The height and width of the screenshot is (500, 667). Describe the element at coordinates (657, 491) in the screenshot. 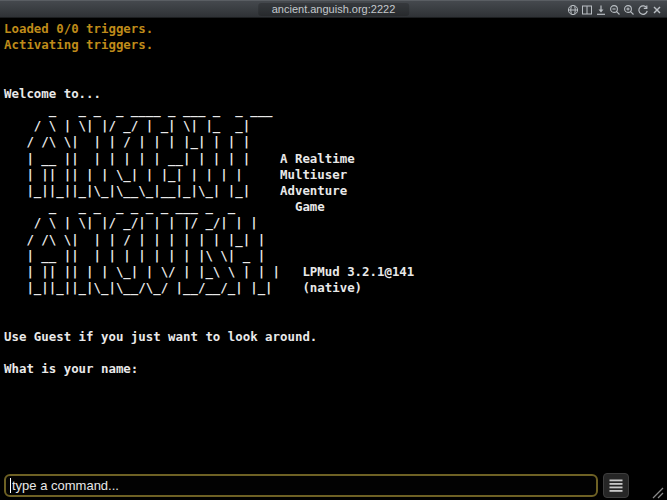

I see `resize-grip-icon` at that location.